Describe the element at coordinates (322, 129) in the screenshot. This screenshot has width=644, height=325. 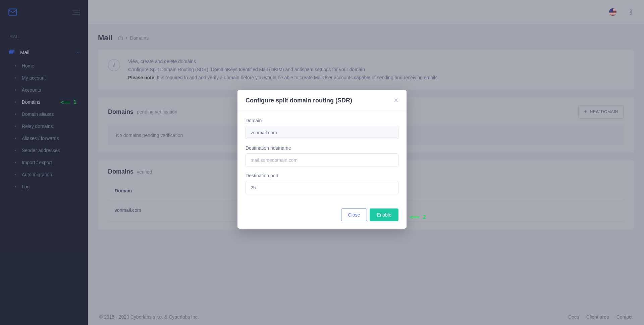
I see `field-domain: Domain` at that location.